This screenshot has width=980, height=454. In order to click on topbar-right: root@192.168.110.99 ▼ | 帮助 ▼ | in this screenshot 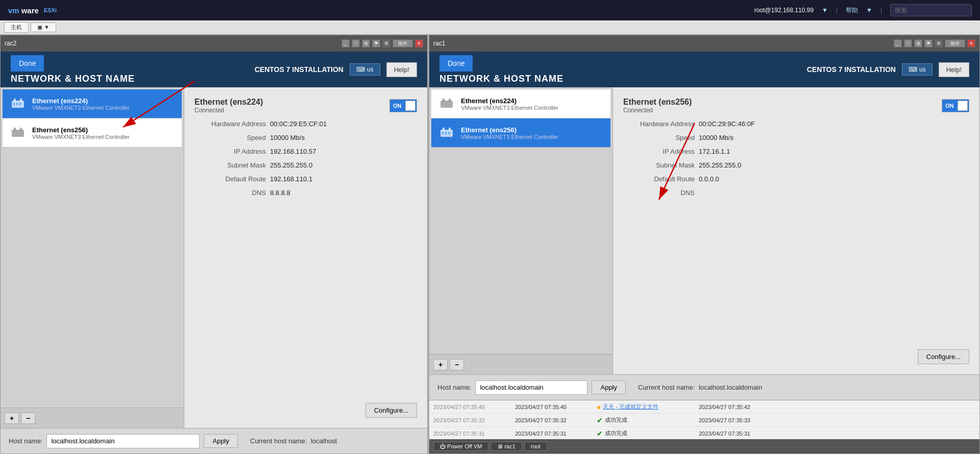, I will do `click(863, 10)`.